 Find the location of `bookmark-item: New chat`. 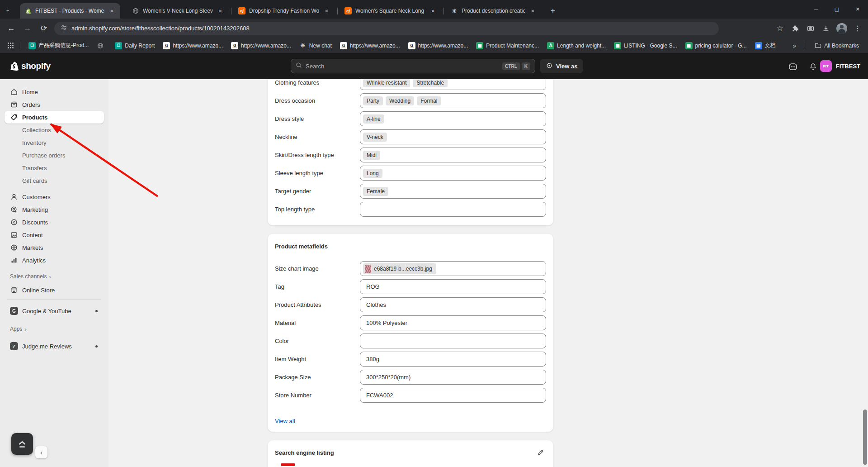

bookmark-item: New chat is located at coordinates (316, 46).